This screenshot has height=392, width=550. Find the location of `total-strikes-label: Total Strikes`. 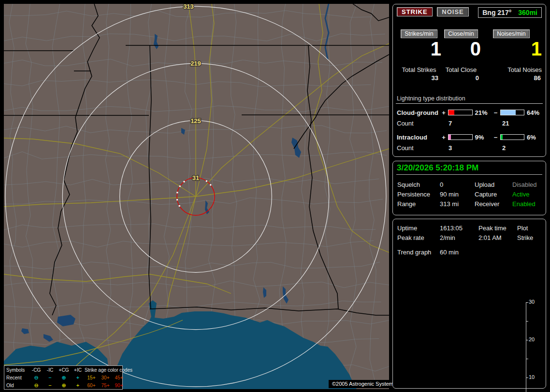

total-strikes-label: Total Strikes is located at coordinates (419, 70).